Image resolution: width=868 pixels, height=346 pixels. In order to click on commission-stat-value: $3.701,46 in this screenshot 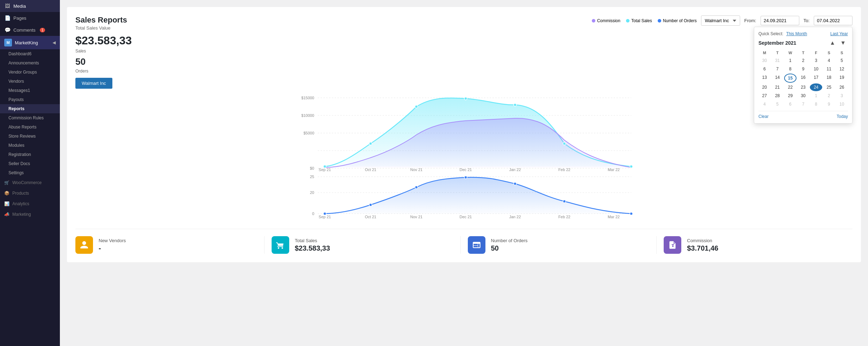, I will do `click(702, 249)`.